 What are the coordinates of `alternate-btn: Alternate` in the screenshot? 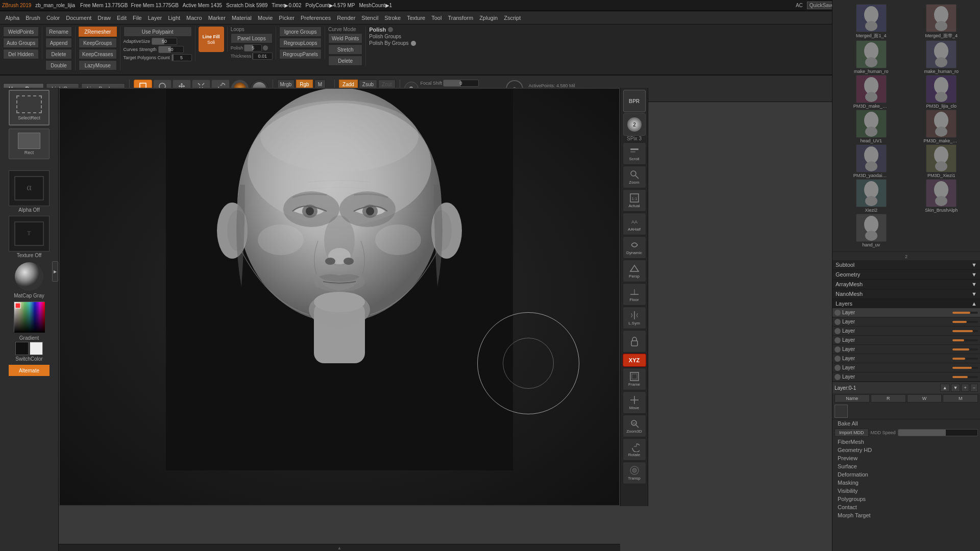 It's located at (29, 370).